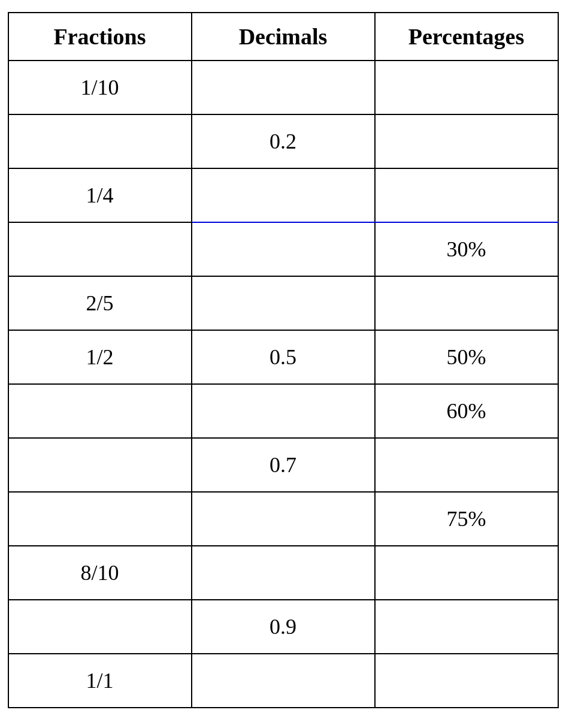  I want to click on cell-fraction: 8/10, so click(100, 573).